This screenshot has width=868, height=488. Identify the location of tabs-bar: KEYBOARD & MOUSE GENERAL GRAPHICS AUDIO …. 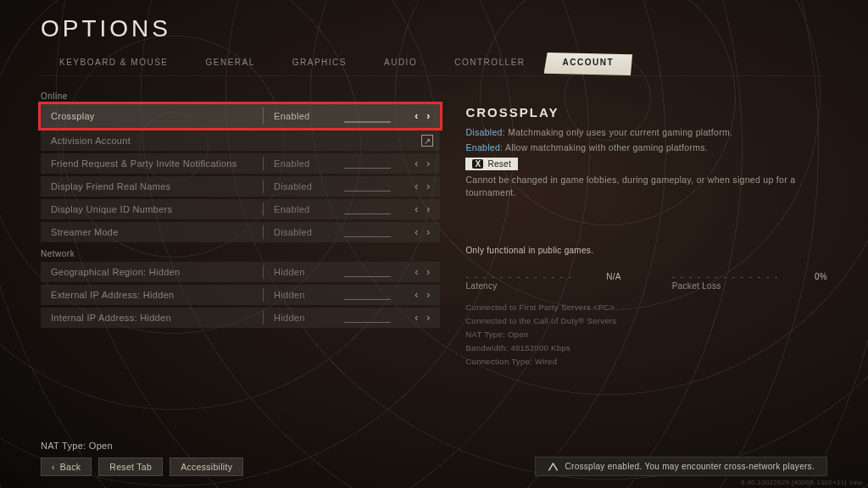
(434, 64).